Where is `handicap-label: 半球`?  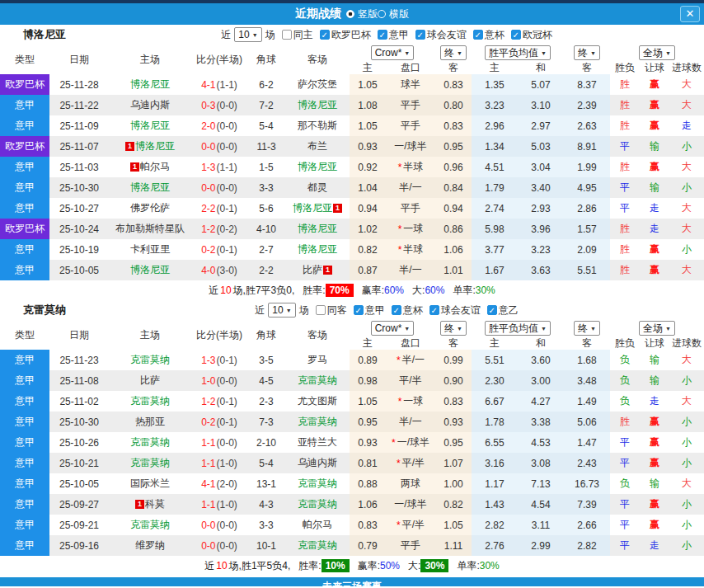 handicap-label: 半球 is located at coordinates (413, 249).